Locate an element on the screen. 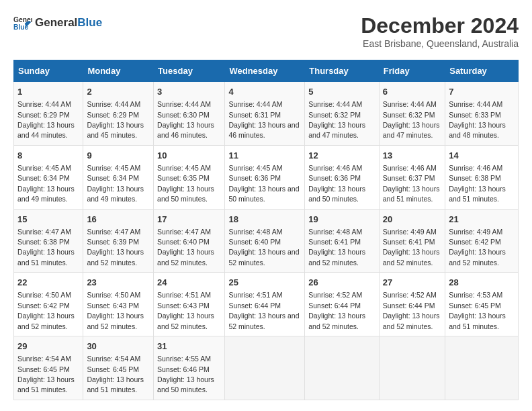 This screenshot has height=411, width=532. sunrise-info: Sunrise: 4:55 AM is located at coordinates (184, 359).